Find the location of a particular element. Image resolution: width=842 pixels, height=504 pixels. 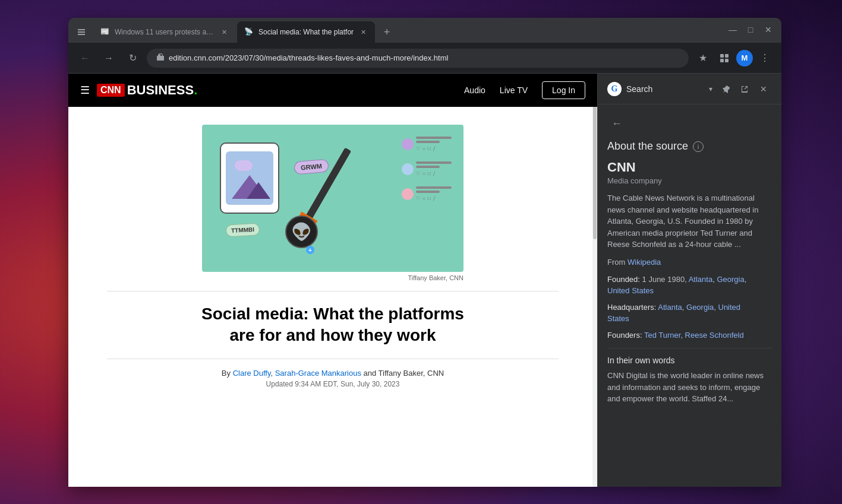

source-name: CNN is located at coordinates (689, 167).